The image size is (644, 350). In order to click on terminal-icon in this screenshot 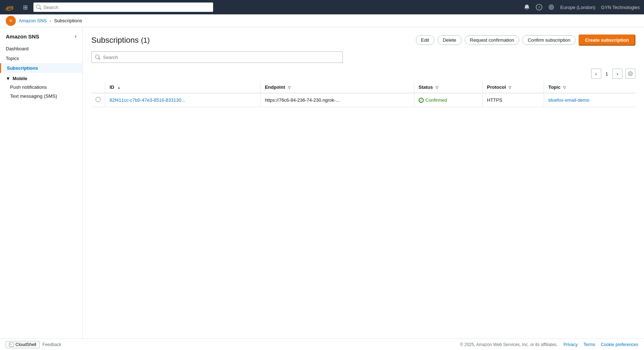, I will do `click(12, 345)`.